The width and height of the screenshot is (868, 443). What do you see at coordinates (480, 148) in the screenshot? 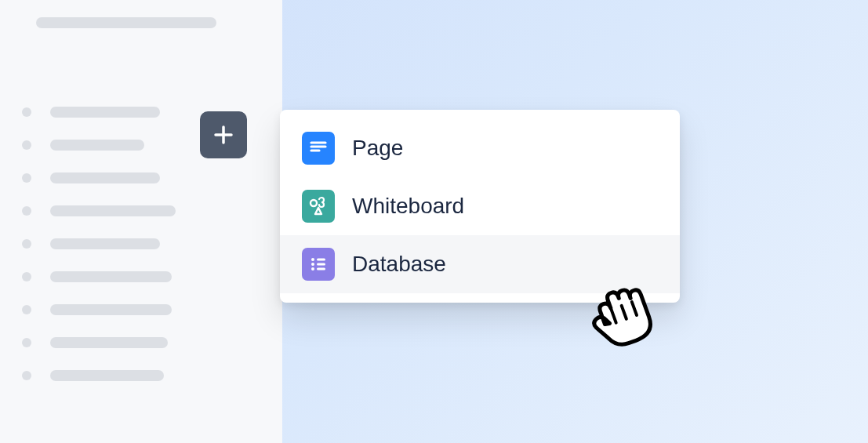
I see `menu-item-page: Page` at bounding box center [480, 148].